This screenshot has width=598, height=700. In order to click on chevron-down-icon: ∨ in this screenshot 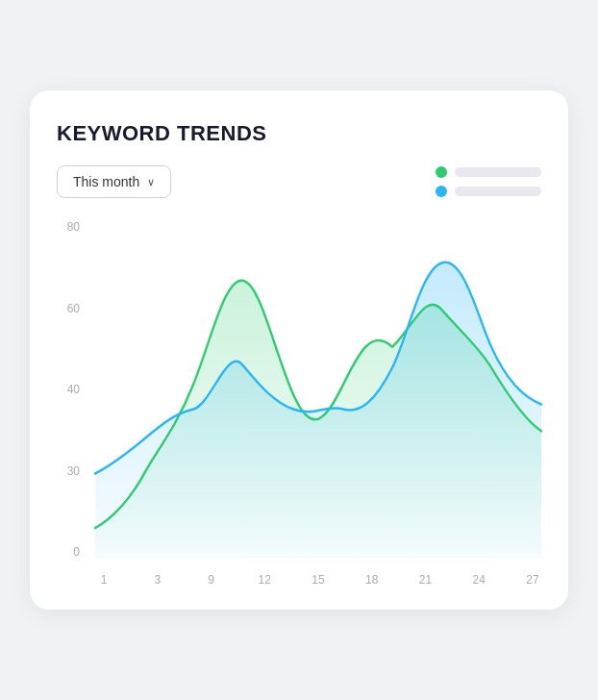, I will do `click(151, 183)`.